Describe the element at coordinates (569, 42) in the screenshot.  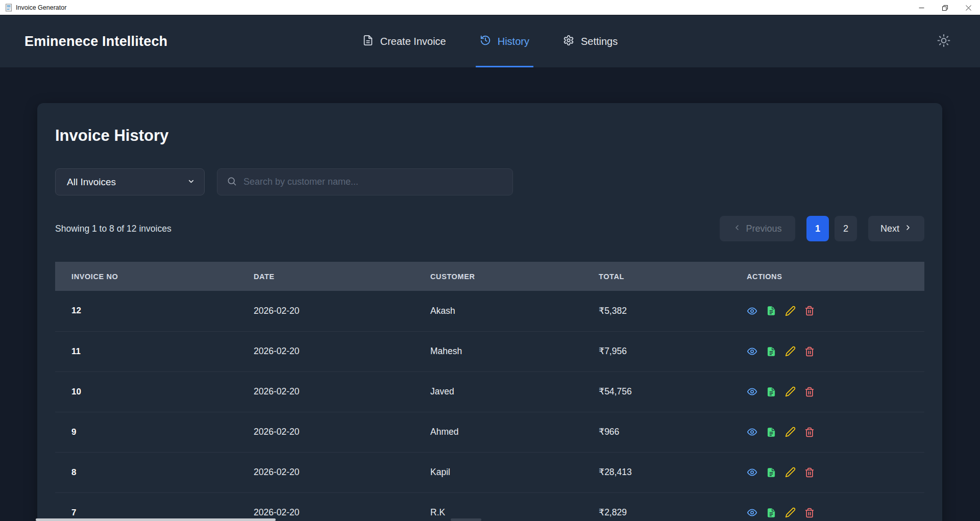
I see `gear-icon` at that location.